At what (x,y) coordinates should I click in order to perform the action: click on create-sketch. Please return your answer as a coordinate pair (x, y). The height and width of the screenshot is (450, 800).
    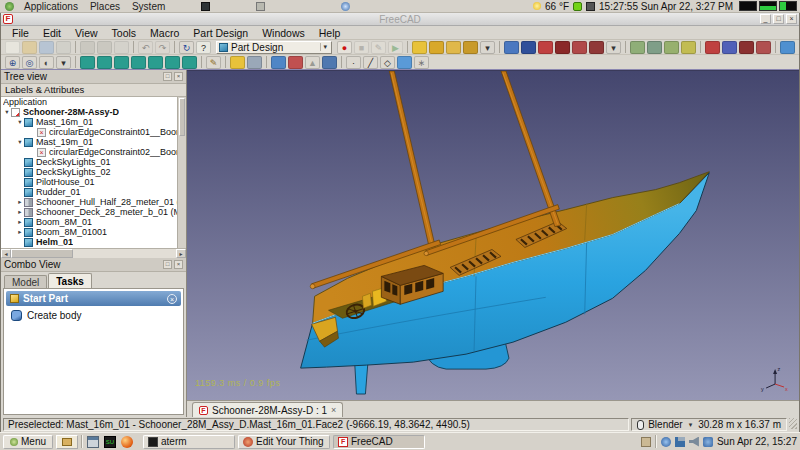
    Looking at the image, I should click on (420, 48).